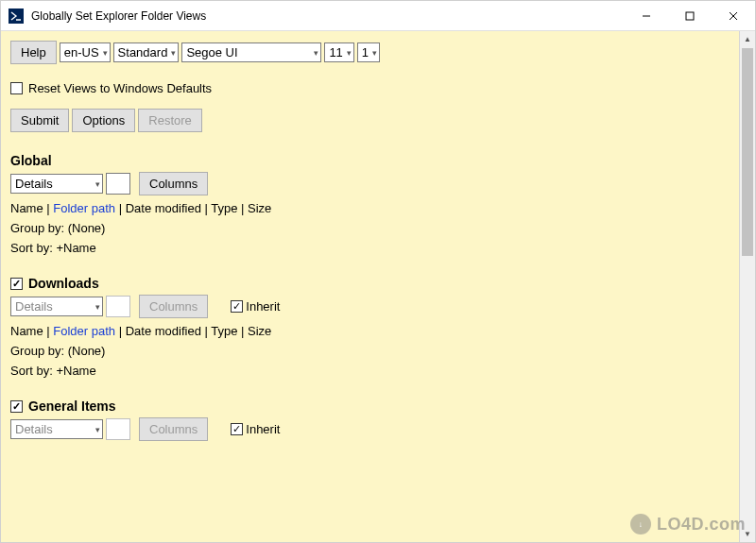 Image resolution: width=756 pixels, height=543 pixels. Describe the element at coordinates (34, 429) in the screenshot. I see `general-items-view-value: Details` at that location.